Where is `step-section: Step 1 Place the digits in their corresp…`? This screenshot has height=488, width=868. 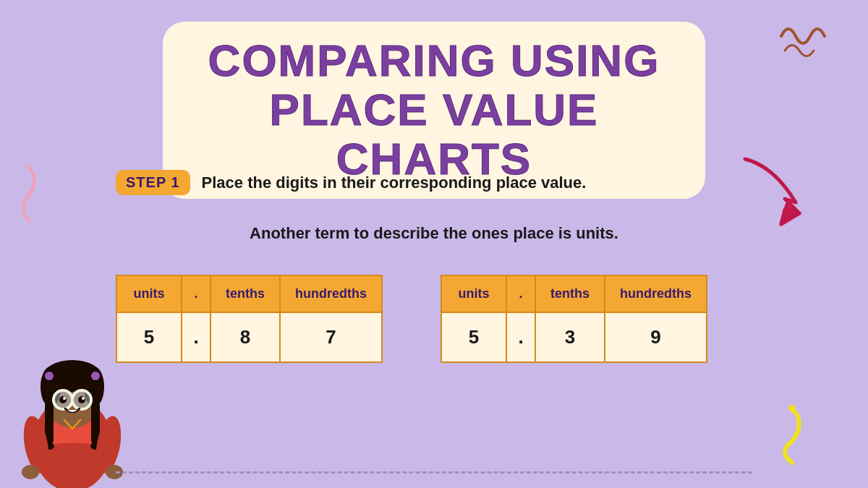
step-section: Step 1 Place the digits in their corresp… is located at coordinates (351, 182).